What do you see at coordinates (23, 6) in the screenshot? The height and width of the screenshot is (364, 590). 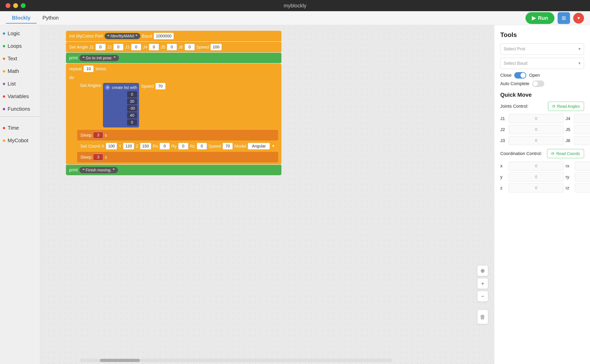 I see `maximize-window-button` at bounding box center [23, 6].